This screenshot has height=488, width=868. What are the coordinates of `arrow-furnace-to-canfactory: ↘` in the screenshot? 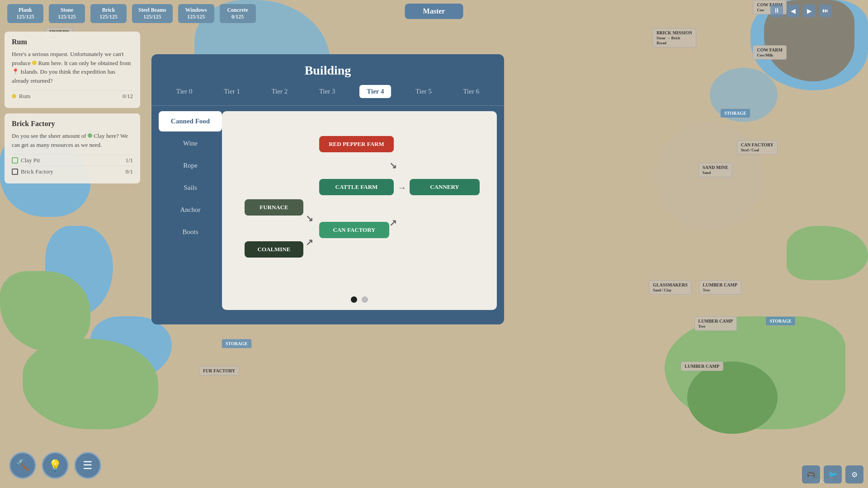 It's located at (309, 218).